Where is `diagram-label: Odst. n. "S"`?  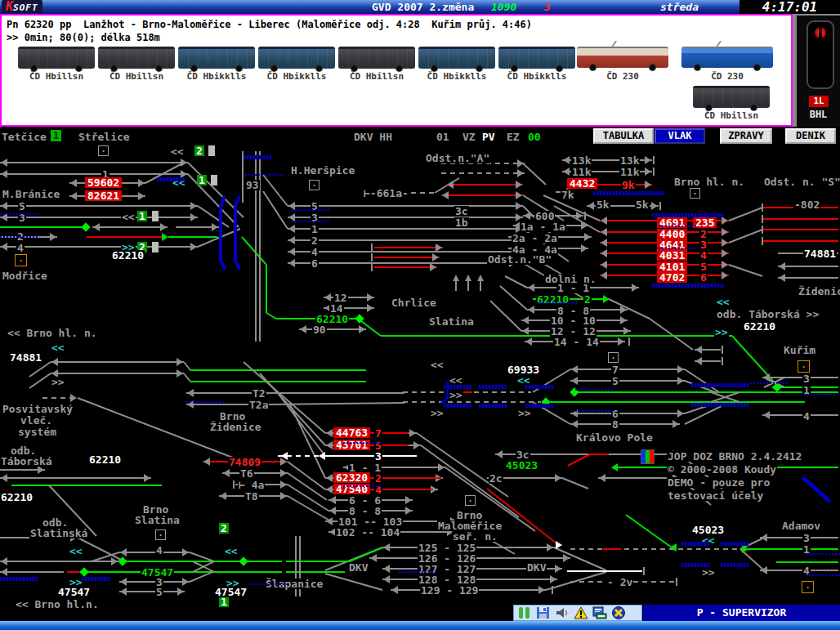
diagram-label: Odst. n. "S" is located at coordinates (802, 181).